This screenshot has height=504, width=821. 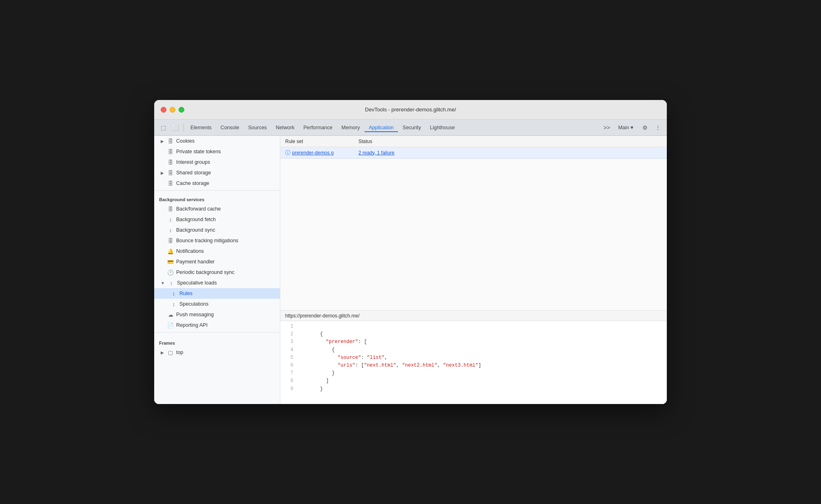 I want to click on sidebar-item-bounce-tracking: 🗄 Bounce tracking mitigations, so click(x=217, y=241).